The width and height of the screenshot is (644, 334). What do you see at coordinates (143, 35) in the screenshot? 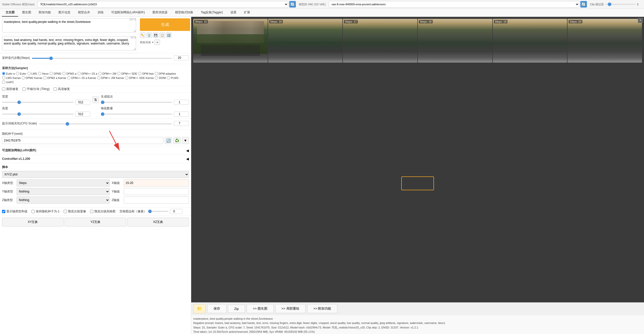
I see `paste-icon-btn: ✏️` at bounding box center [143, 35].